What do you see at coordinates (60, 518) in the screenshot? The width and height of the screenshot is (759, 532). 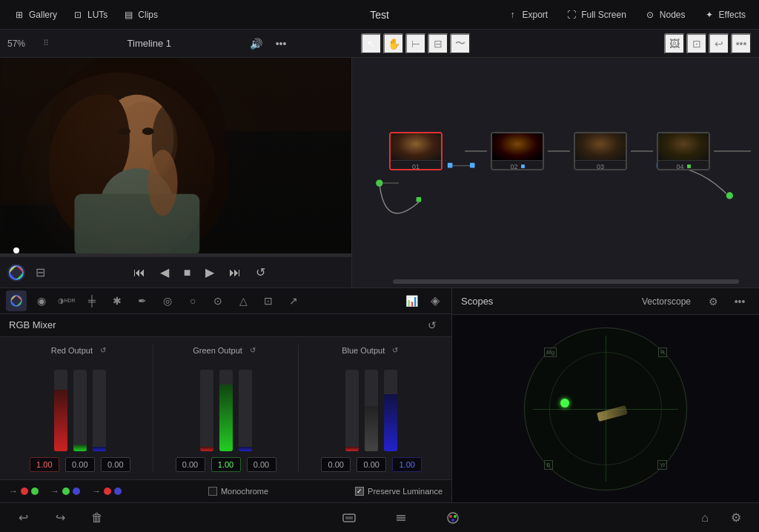 I see `redo-button: ↪` at bounding box center [60, 518].